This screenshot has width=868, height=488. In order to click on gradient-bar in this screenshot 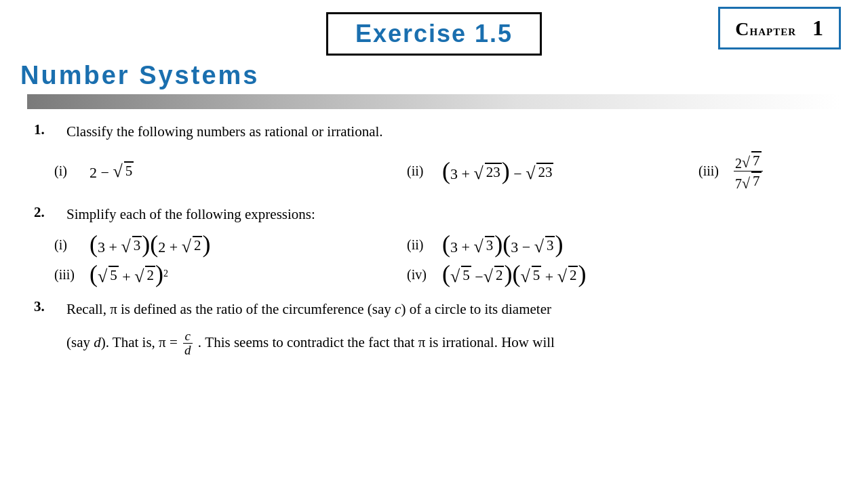, I will do `click(434, 102)`.